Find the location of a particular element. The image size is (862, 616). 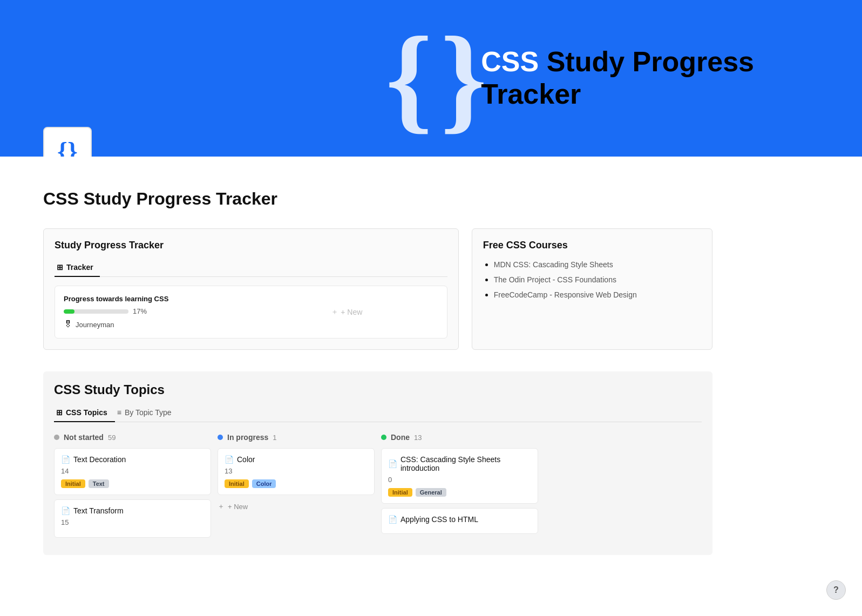

list-item: FreeCodeCamp - Responsive Web Design is located at coordinates (598, 295).